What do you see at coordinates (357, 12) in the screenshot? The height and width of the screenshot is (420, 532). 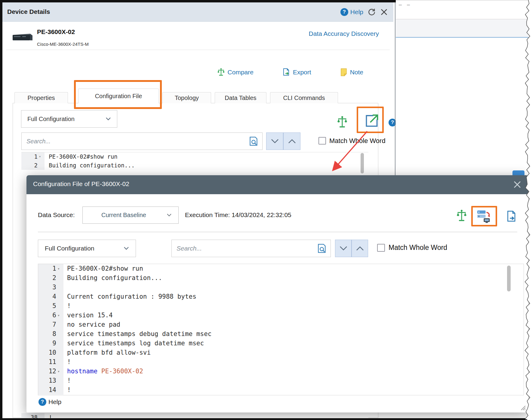 I see `help-label: Help` at bounding box center [357, 12].